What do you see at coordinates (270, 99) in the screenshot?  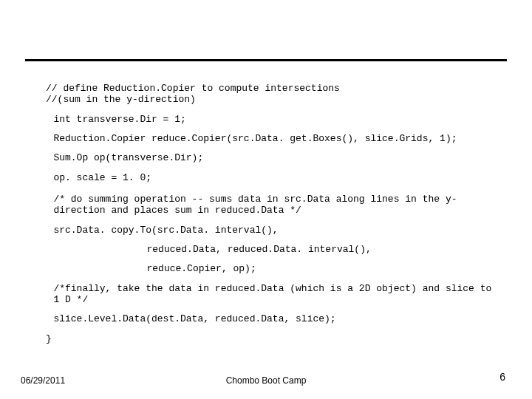 I see `code-line: //(sum in the y-direction)` at bounding box center [270, 99].